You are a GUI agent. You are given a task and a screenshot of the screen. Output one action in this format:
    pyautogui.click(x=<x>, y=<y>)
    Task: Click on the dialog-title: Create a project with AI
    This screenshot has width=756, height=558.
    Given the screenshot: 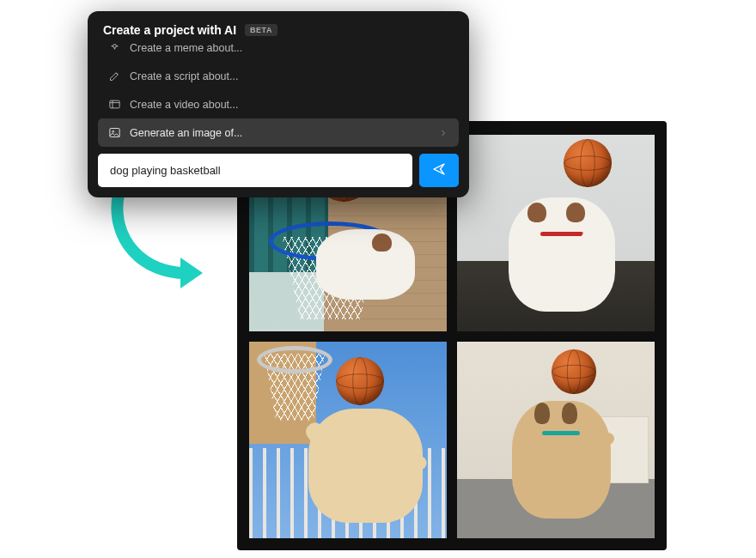 What is the action you would take?
    pyautogui.click(x=170, y=30)
    